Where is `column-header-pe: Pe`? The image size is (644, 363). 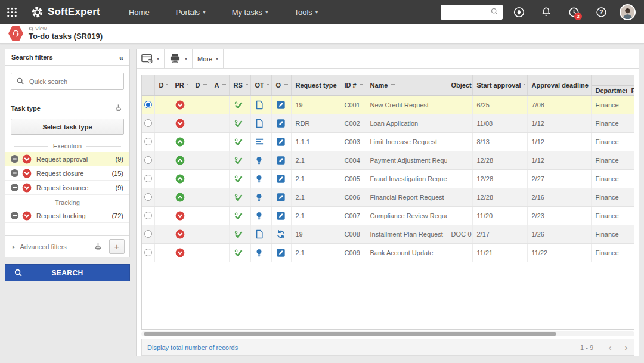
column-header-pe: Pe is located at coordinates (631, 91).